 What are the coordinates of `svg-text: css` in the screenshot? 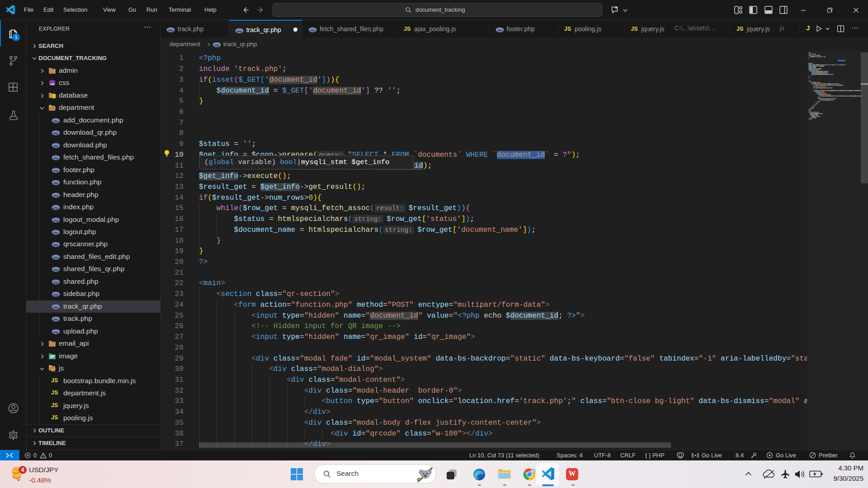 It's located at (52, 85).